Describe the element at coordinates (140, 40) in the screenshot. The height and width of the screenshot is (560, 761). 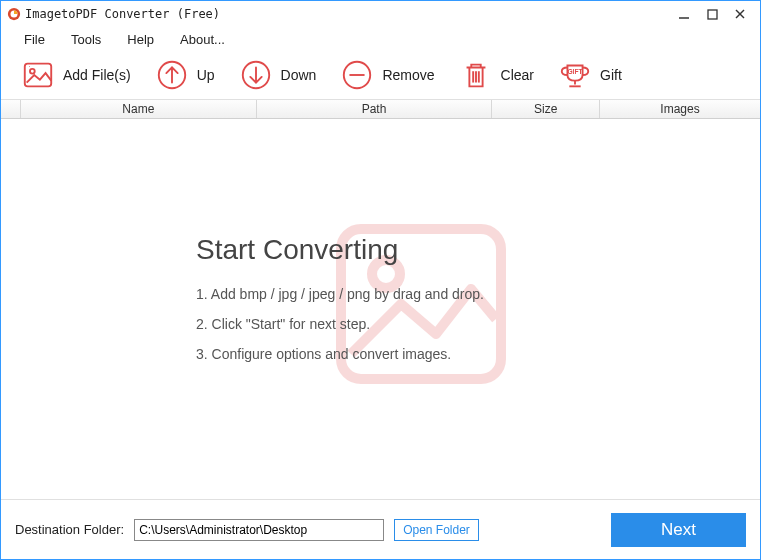
I see `menu-help: Help` at that location.